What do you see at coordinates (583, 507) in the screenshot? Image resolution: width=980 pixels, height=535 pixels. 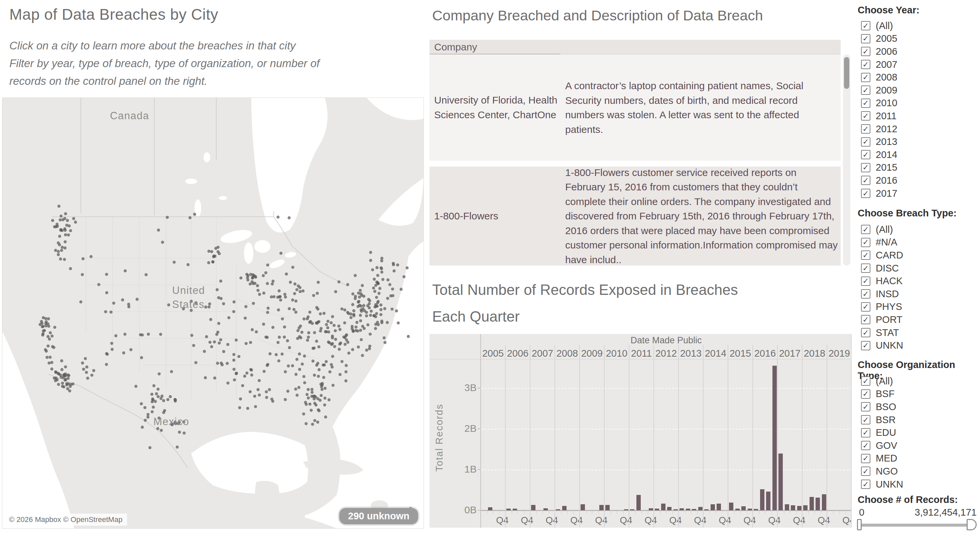 I see `bar-2009-q1` at bounding box center [583, 507].